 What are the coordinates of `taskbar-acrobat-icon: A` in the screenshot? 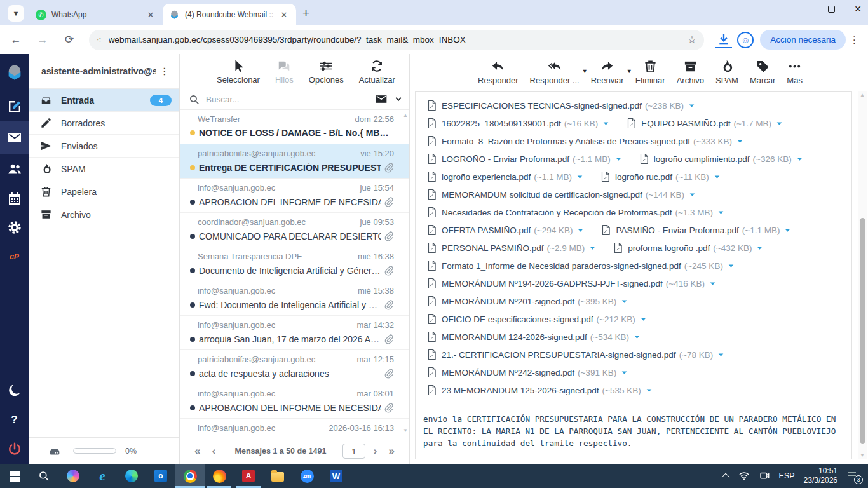 It's located at (248, 476).